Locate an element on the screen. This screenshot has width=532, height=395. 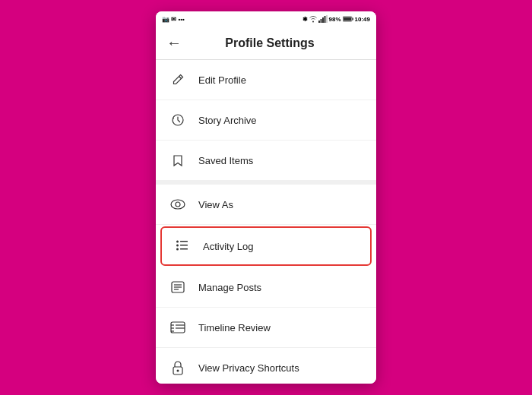
timeline-review-label: Timeline Review is located at coordinates (234, 328).